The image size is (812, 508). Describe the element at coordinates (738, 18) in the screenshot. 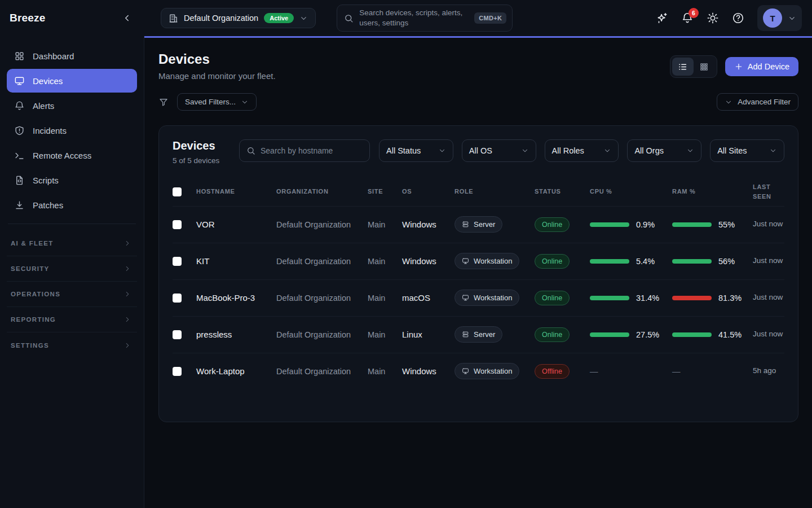

I see `help-icon` at that location.